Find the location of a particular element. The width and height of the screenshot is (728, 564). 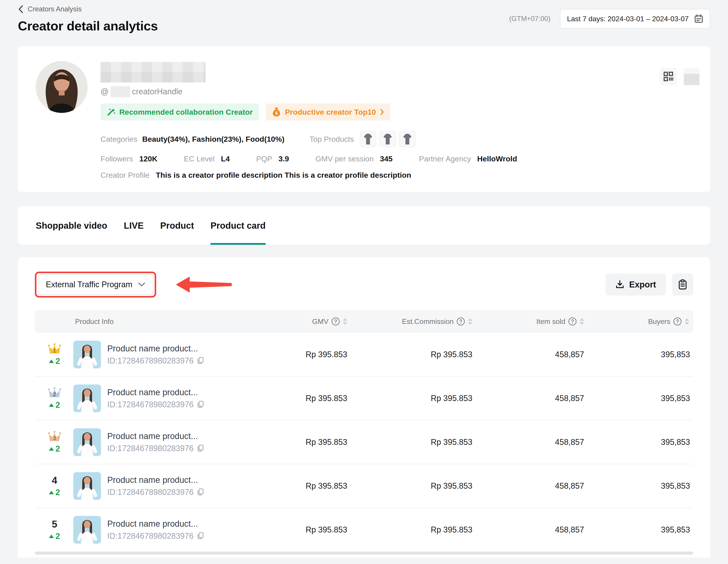

categories-row: Categories Beauty(34%), Fashion(23%), Fo… is located at coordinates (400, 139).